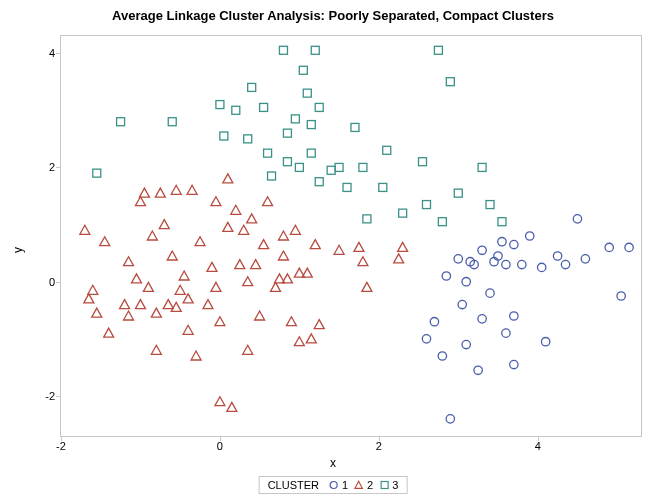 The width and height of the screenshot is (666, 500). Describe the element at coordinates (384, 485) in the screenshot. I see `square-icon` at that location.